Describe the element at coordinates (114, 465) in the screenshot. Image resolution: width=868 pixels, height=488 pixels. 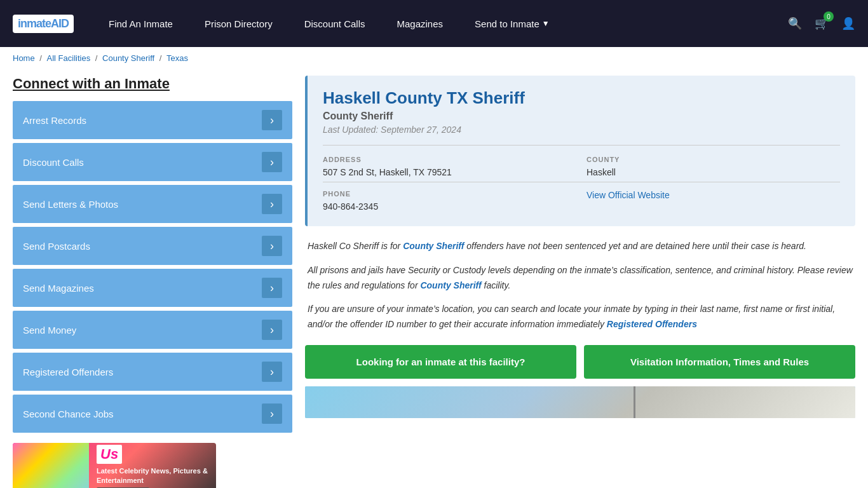
I see `advertisement: Us Latest Celebrity News, Pictures & Ent…` at that location.